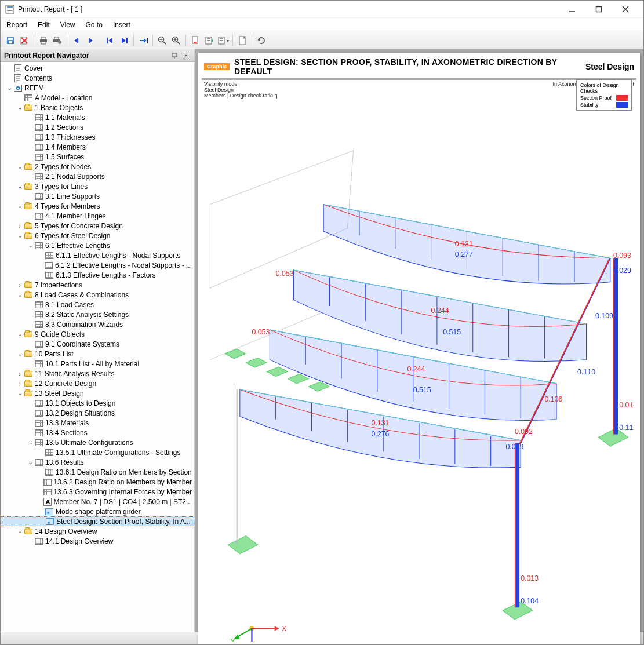 The height and width of the screenshot is (645, 644). I want to click on tree-item-label: 11 Static Analysis Results, so click(74, 374).